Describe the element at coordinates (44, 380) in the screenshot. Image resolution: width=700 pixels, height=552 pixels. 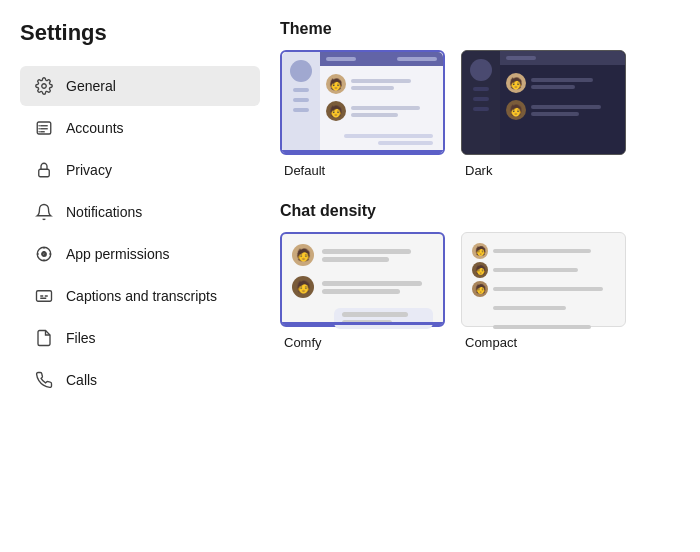
I see `calls-icon` at that location.